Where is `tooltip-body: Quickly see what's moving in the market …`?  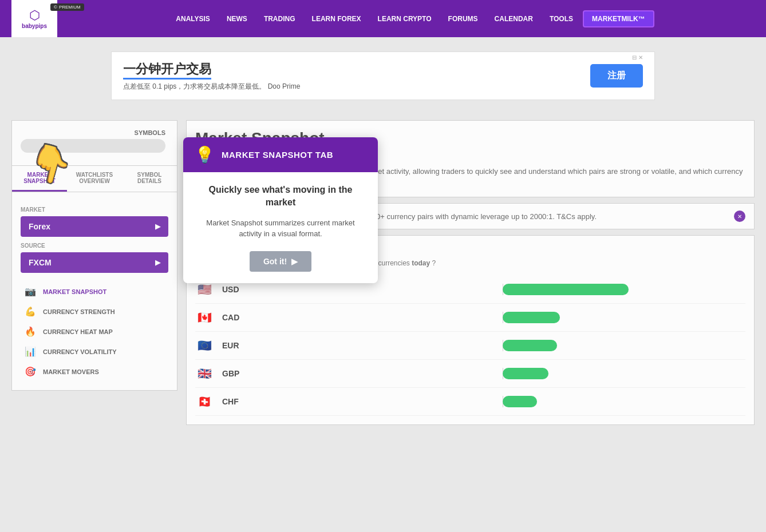
tooltip-body: Quickly see what's moving in the market … is located at coordinates (281, 228).